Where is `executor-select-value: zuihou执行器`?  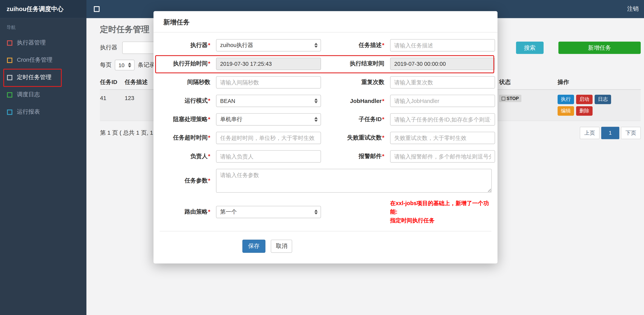 executor-select-value: zuihou执行器 is located at coordinates (236, 45).